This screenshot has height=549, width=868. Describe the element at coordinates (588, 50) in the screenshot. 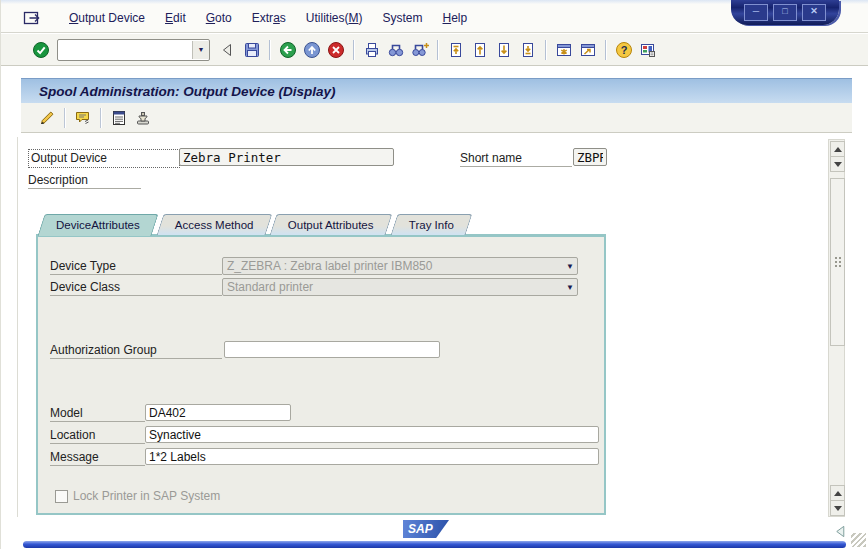

I see `create-shortcut-icon` at that location.